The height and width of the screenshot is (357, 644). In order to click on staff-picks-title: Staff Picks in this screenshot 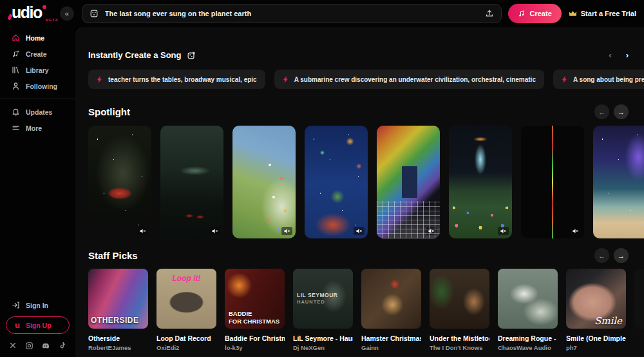, I will do `click(113, 255)`.